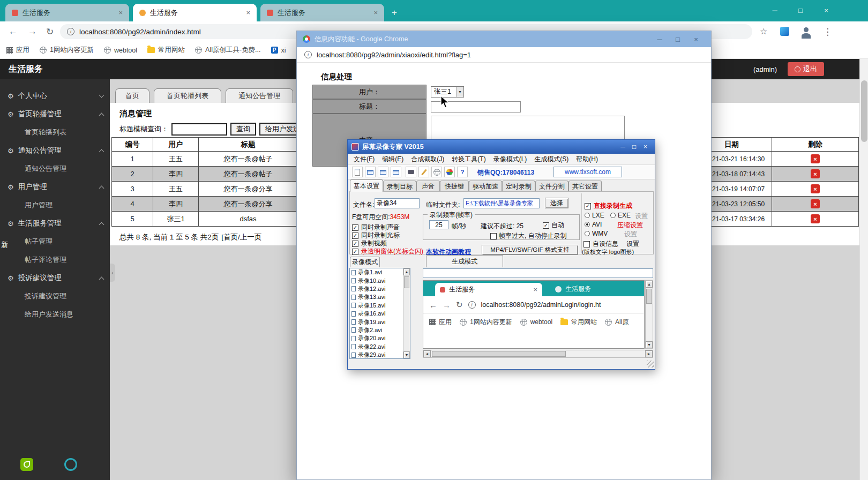 The width and height of the screenshot is (868, 480). Describe the element at coordinates (595, 215) in the screenshot. I see `format-lxe-radio: LXE` at that location.